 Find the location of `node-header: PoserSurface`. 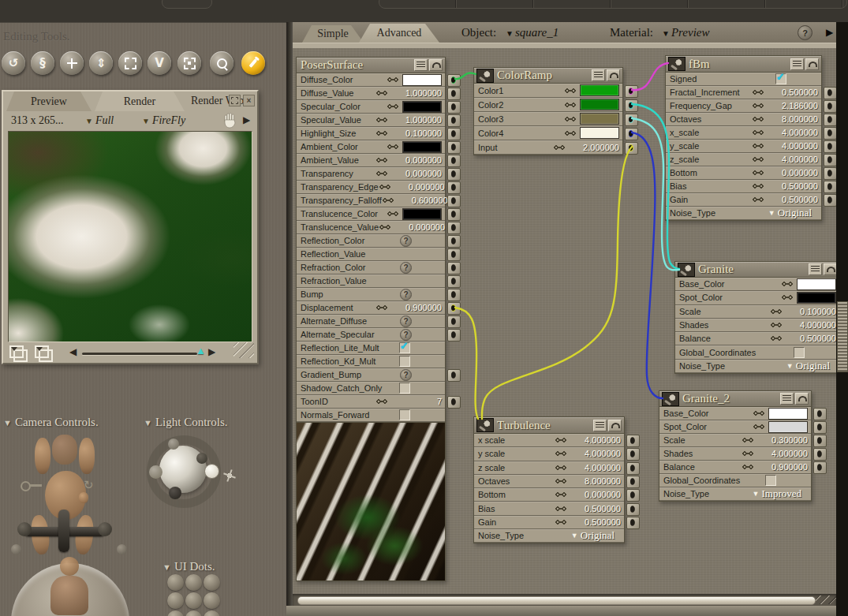

node-header: PoserSurface is located at coordinates (371, 65).